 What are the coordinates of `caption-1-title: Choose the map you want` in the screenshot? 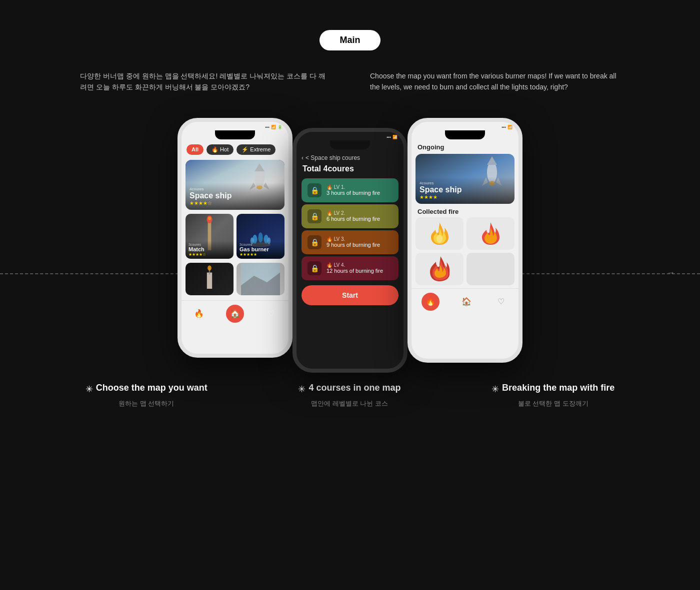 It's located at (152, 388).